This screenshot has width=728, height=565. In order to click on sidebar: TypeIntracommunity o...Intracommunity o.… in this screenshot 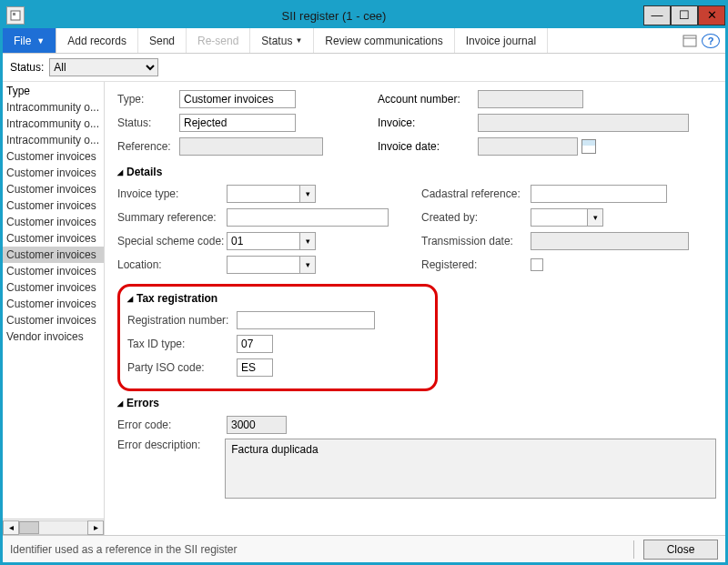, I will do `click(54, 308)`.